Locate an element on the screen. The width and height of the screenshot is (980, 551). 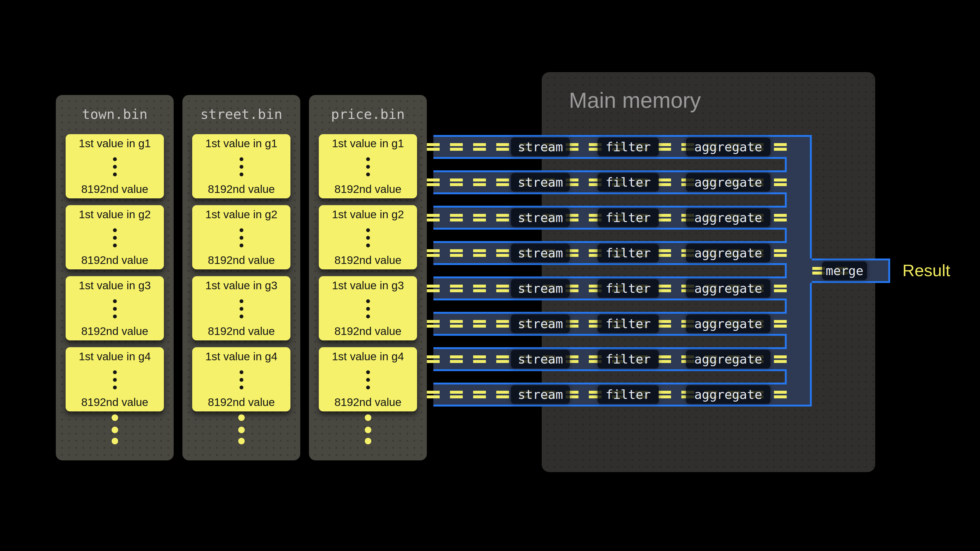
channel-right-border-top is located at coordinates (811, 197).